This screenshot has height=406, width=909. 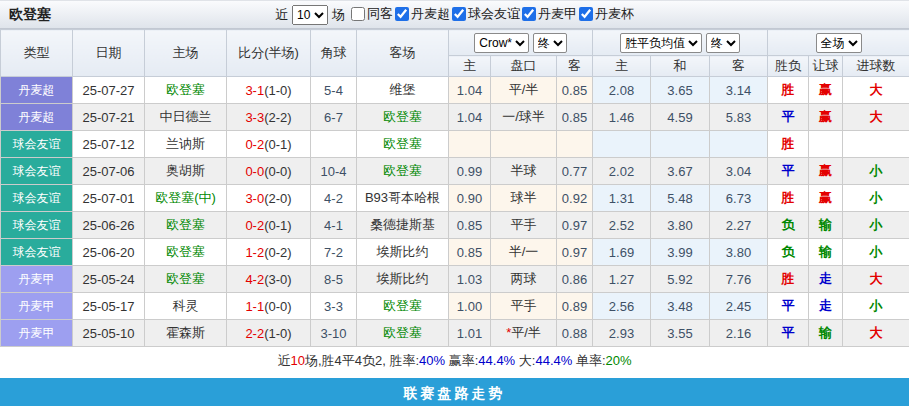 I want to click on summary-segment: 场,胜4平4负2, 胜率:, so click(x=362, y=360).